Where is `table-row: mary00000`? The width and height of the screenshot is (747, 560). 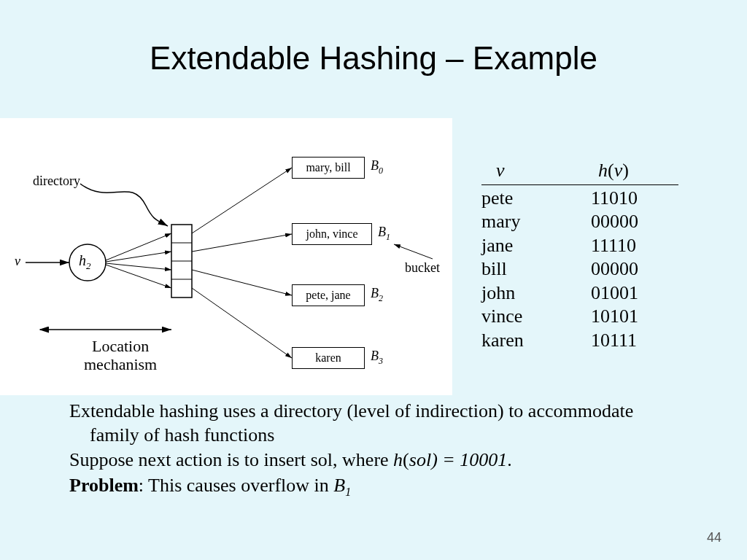
table-row: mary00000 is located at coordinates (580, 222).